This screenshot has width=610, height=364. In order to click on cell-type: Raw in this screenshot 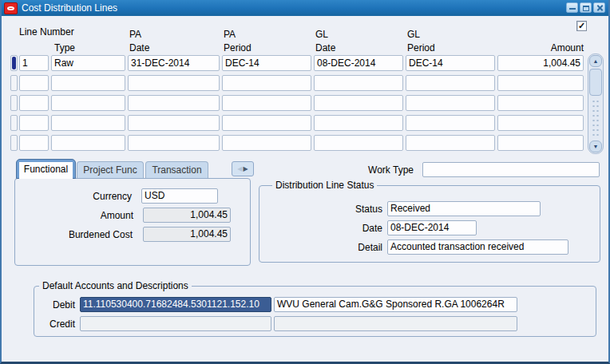, I will do `click(88, 63)`.